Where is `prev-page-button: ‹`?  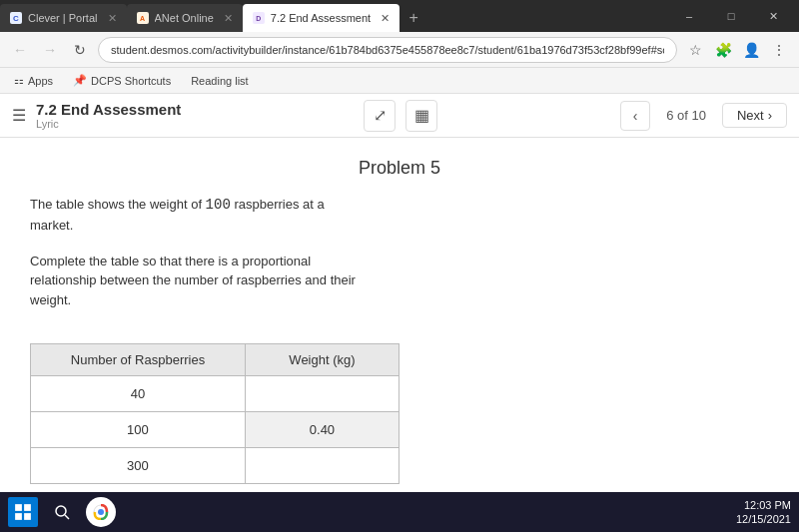
prev-page-button: ‹ is located at coordinates (635, 116).